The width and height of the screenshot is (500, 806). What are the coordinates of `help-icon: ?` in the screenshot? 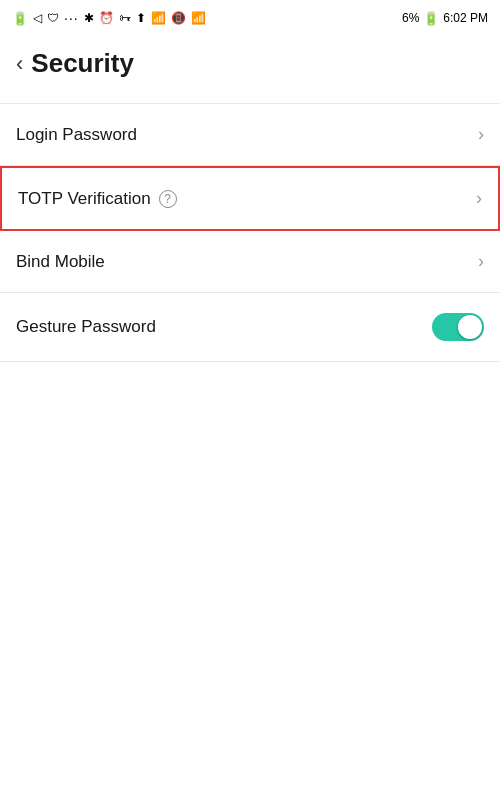 It's located at (168, 199).